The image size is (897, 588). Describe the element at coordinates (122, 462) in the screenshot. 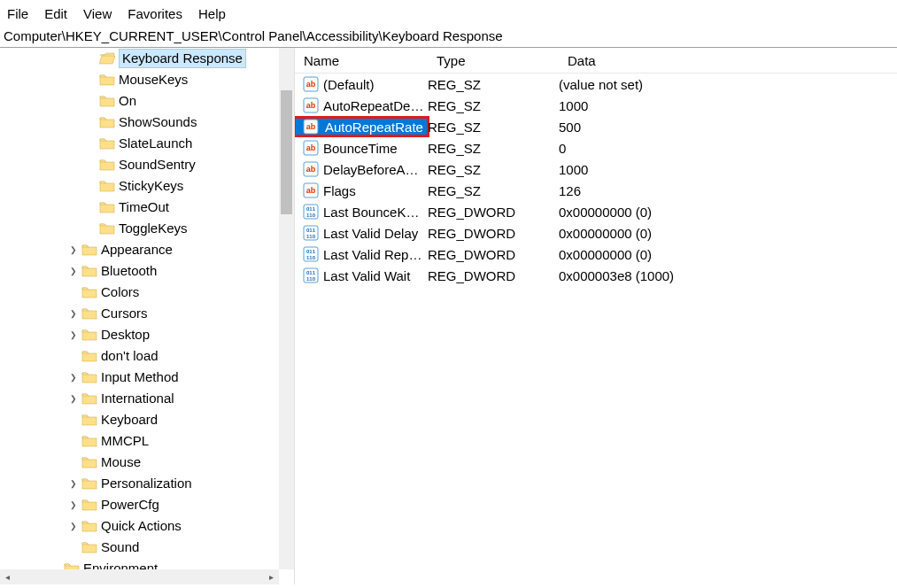

I see `tree-item-label: Mouse` at that location.